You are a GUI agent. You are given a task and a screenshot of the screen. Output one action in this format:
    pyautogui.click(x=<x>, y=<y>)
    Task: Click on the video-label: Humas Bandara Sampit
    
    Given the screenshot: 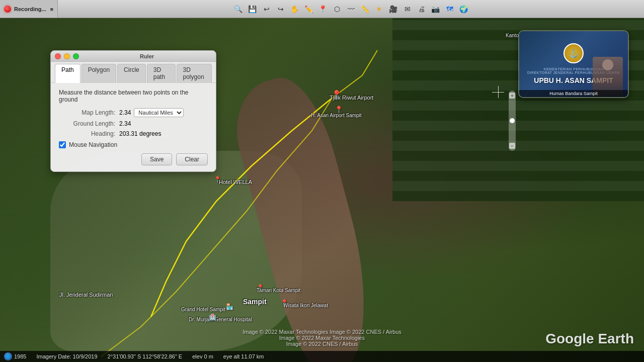 What is the action you would take?
    pyautogui.click(x=574, y=94)
    